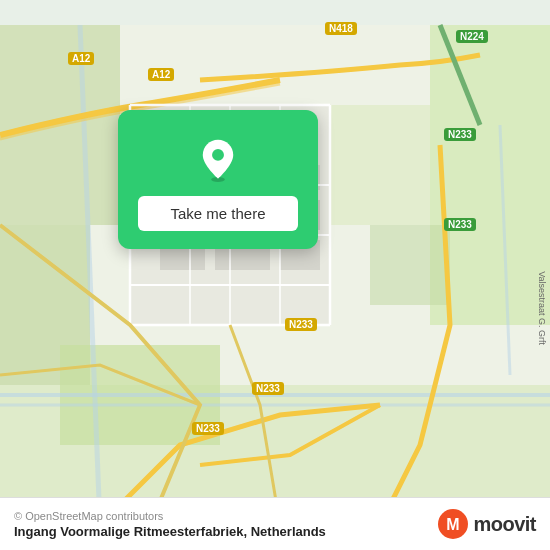 Image resolution: width=550 pixels, height=550 pixels. I want to click on moovit-logo: M moovit, so click(486, 524).